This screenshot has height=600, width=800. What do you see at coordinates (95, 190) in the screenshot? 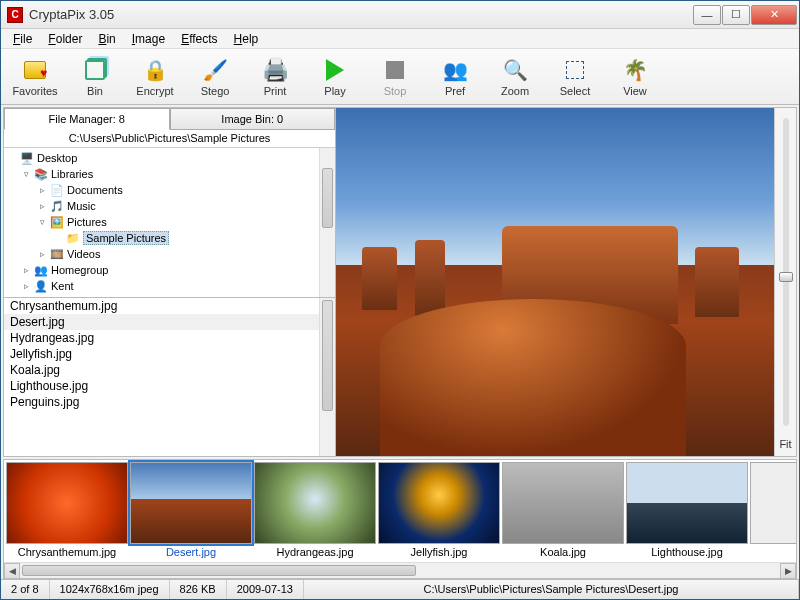
I see `tree-label: Documents` at bounding box center [95, 190].